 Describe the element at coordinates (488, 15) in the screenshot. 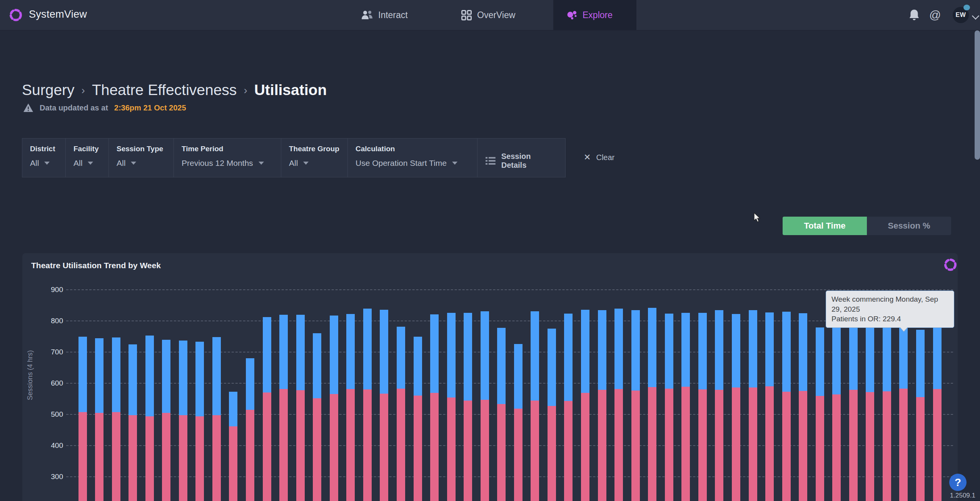

I see `tab-overview: OverView` at that location.